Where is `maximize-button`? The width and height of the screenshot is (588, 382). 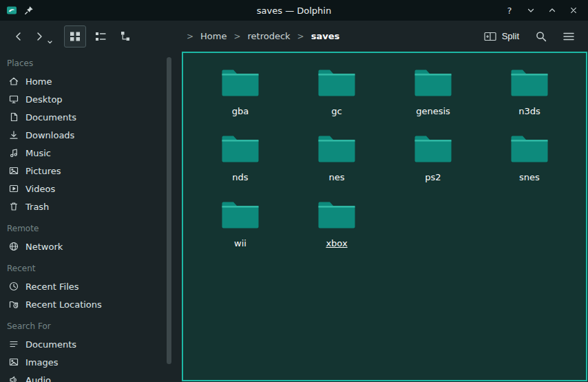
maximize-button is located at coordinates (552, 10).